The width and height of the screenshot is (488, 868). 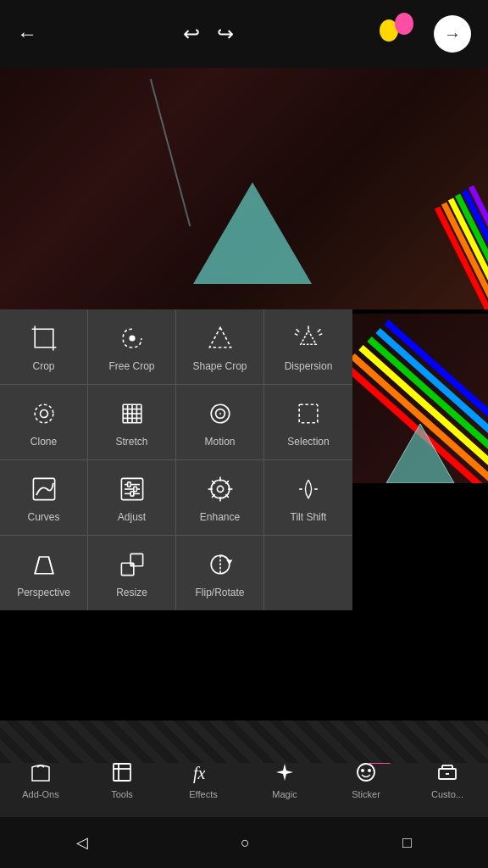 What do you see at coordinates (132, 498) in the screenshot?
I see `tool-adjust: Adjust` at bounding box center [132, 498].